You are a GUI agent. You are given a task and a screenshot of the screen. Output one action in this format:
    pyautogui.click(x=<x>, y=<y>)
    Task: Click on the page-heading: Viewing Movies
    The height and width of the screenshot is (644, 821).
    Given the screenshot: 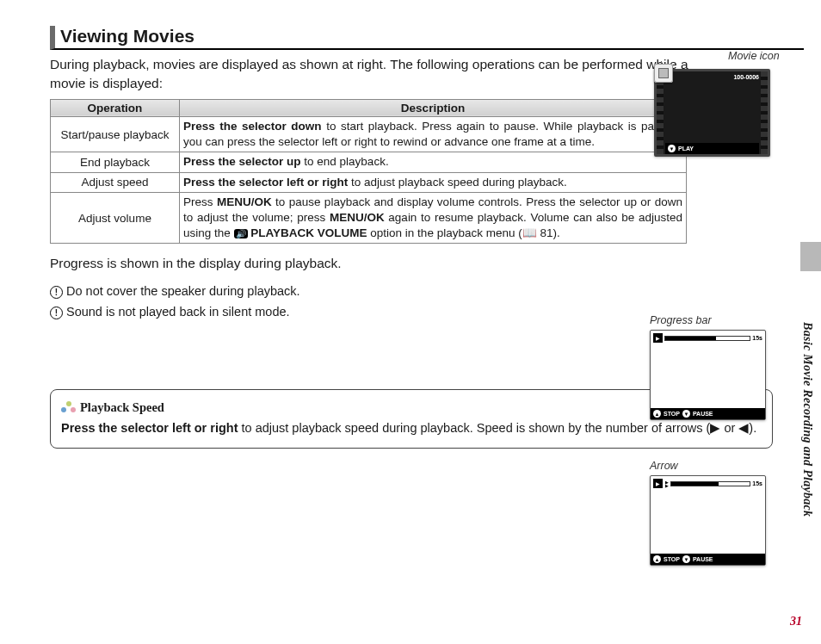 What is the action you would take?
    pyautogui.click(x=427, y=38)
    